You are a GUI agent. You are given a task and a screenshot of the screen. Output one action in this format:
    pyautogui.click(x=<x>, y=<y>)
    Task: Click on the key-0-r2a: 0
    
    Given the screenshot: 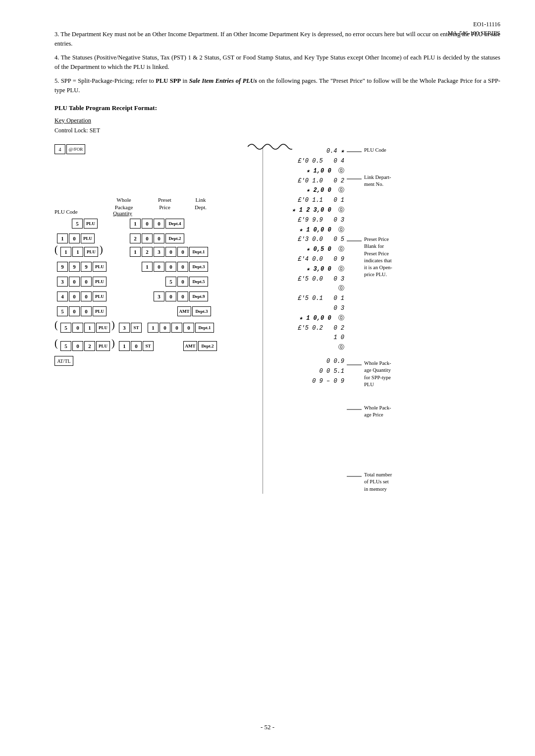 What is the action you would take?
    pyautogui.click(x=147, y=238)
    